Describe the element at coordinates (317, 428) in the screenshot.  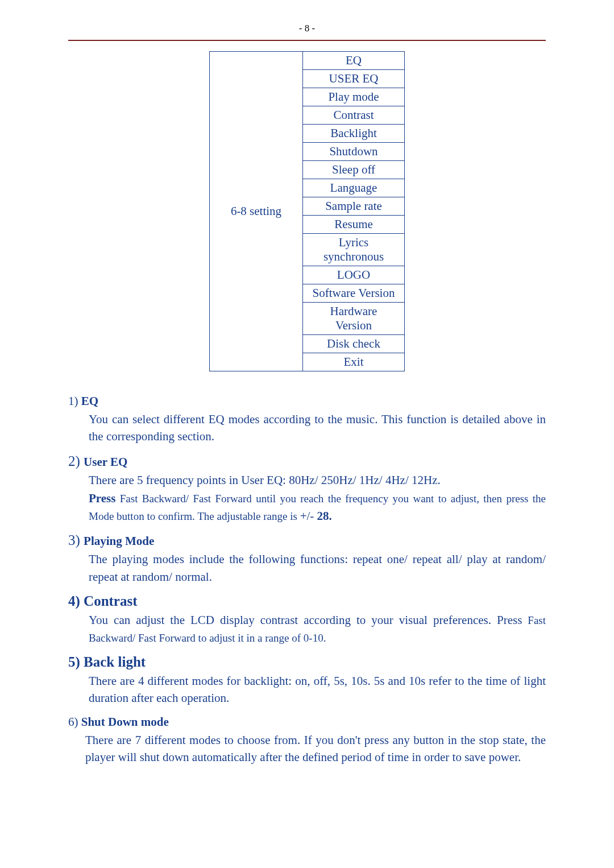
I see `section-1-body: You can select different EQ modes accord…` at that location.